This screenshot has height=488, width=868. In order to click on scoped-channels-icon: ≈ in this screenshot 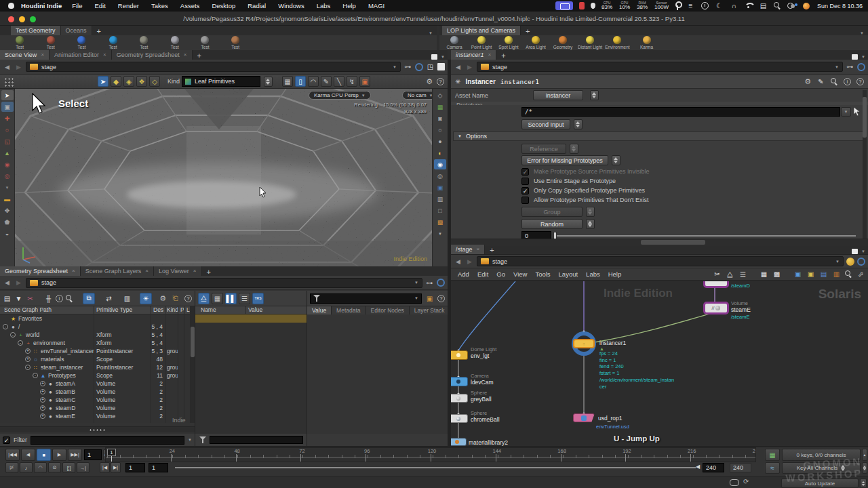, I will do `click(772, 468)`.